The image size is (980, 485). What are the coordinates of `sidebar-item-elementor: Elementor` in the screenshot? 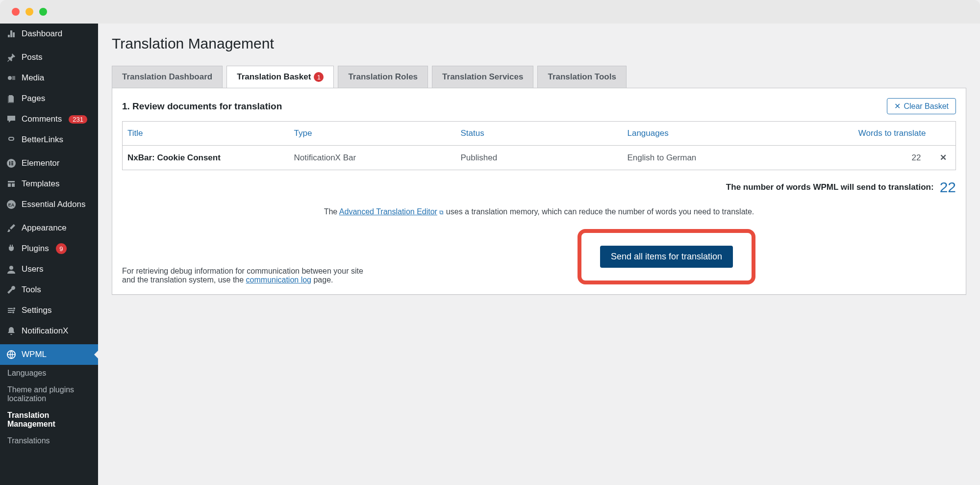 It's located at (49, 163).